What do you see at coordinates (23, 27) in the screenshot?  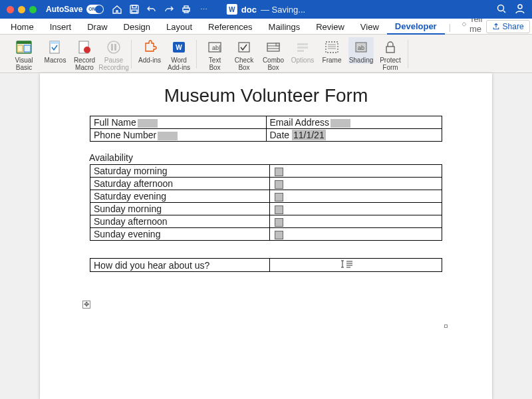 I see `tab-home: Home` at bounding box center [23, 27].